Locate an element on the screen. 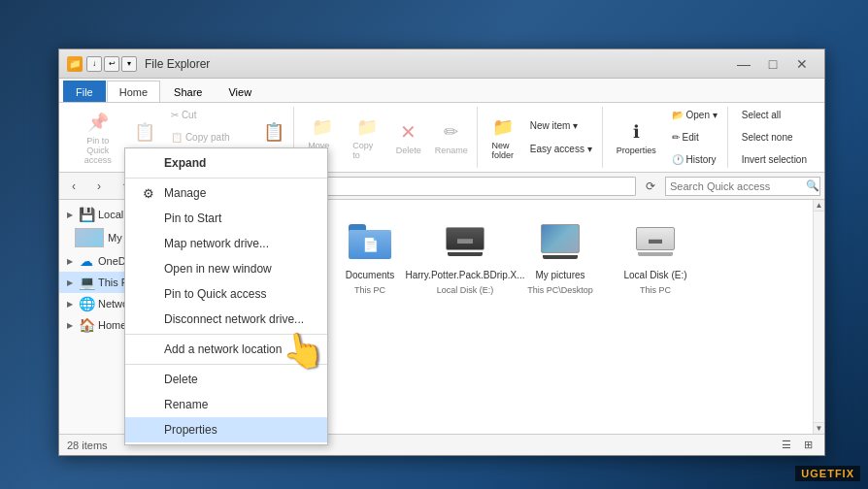  homegroup-icon: 🏠 is located at coordinates (86, 325).